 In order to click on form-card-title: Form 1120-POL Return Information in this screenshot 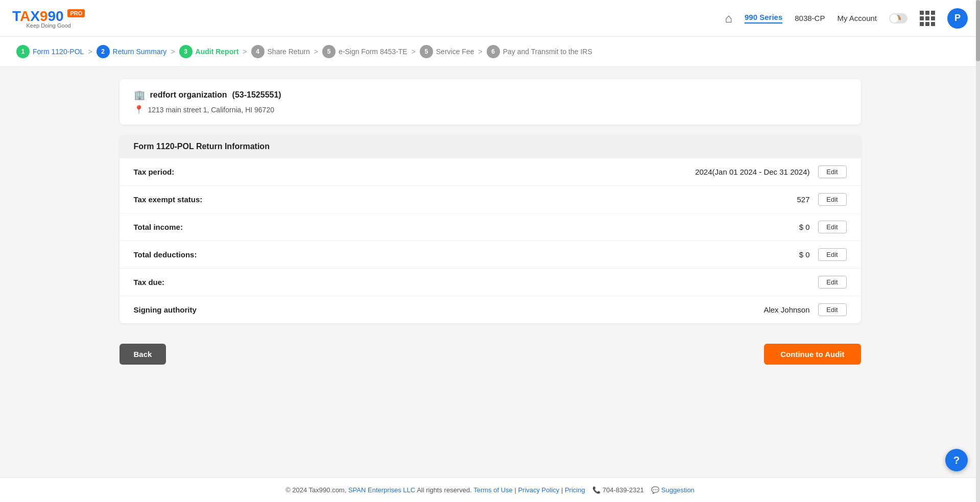, I will do `click(490, 147)`.